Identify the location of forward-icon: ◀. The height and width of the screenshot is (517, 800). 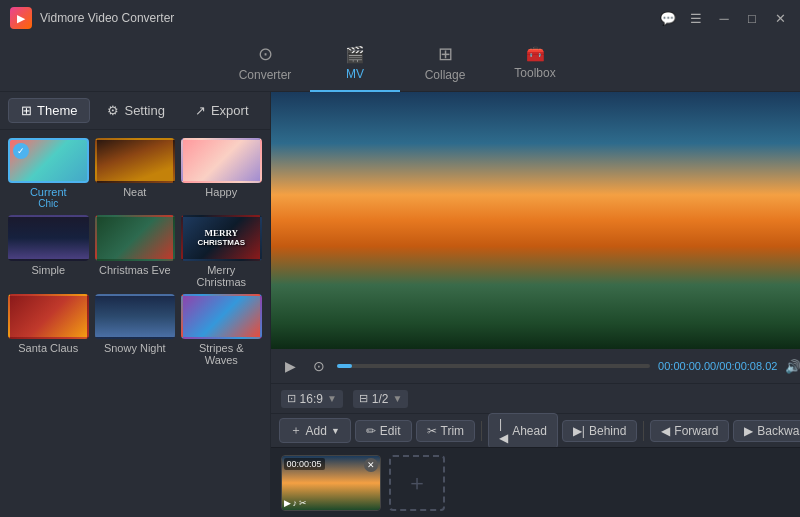
(666, 431).